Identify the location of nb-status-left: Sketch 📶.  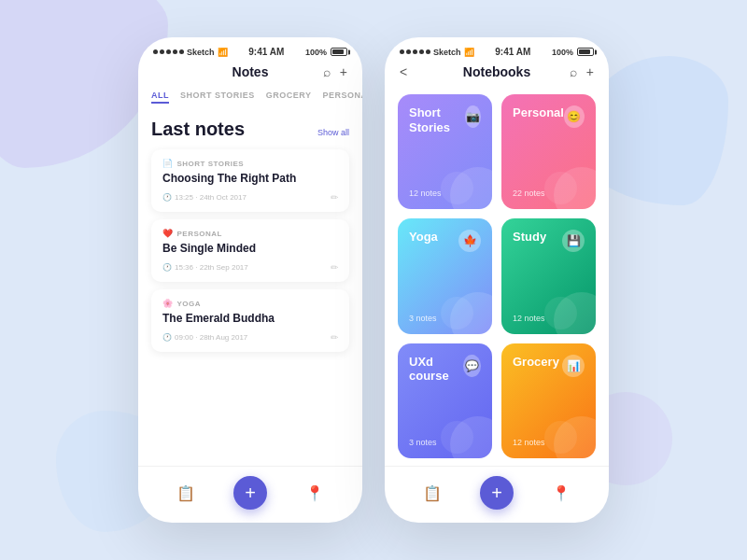
(437, 52).